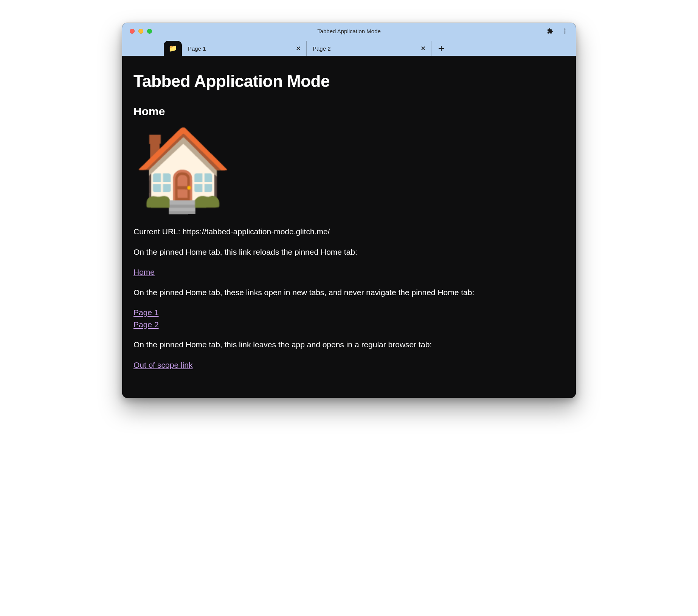 The height and width of the screenshot is (616, 698). What do you see at coordinates (150, 31) in the screenshot?
I see `window-maximize-button` at bounding box center [150, 31].